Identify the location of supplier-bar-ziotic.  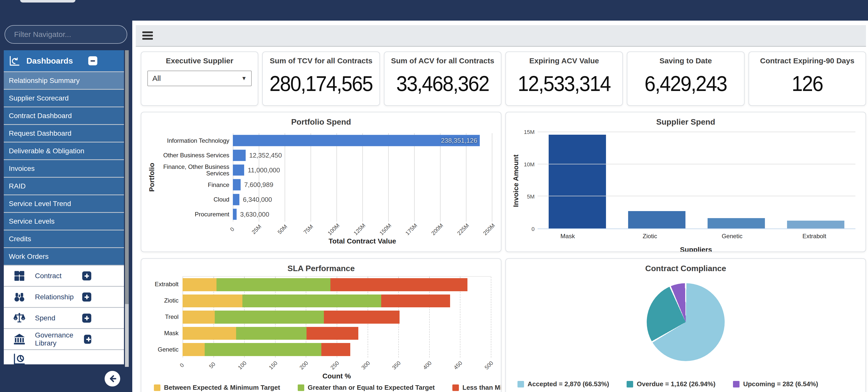
(657, 220).